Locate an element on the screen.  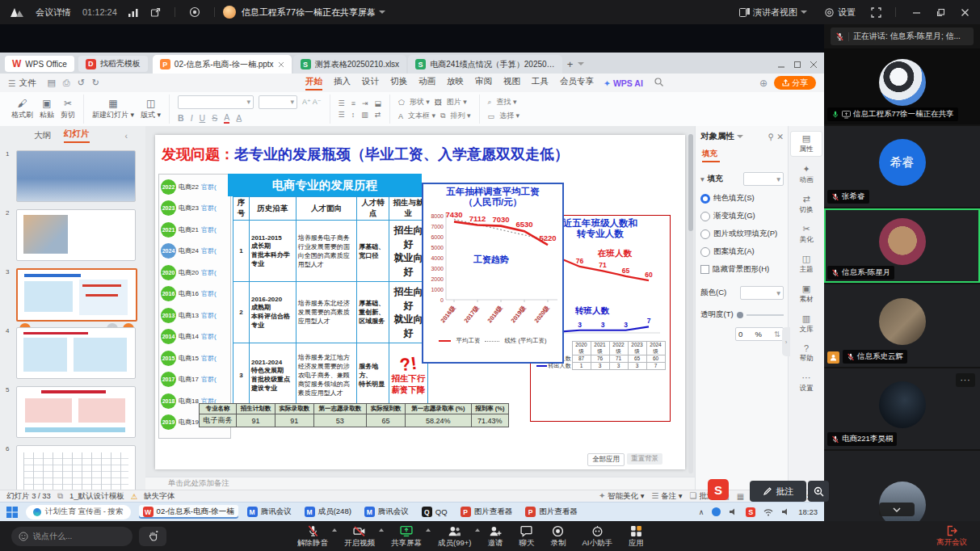
fill-tab: 填充 is located at coordinates (711, 155).